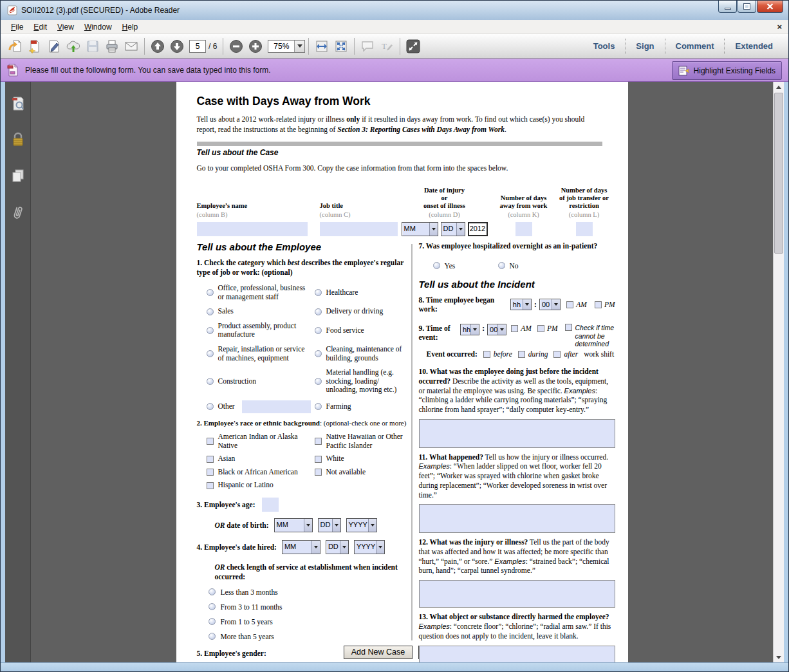  Describe the element at coordinates (577, 304) in the screenshot. I see `checkbox-began-am: AM` at that location.